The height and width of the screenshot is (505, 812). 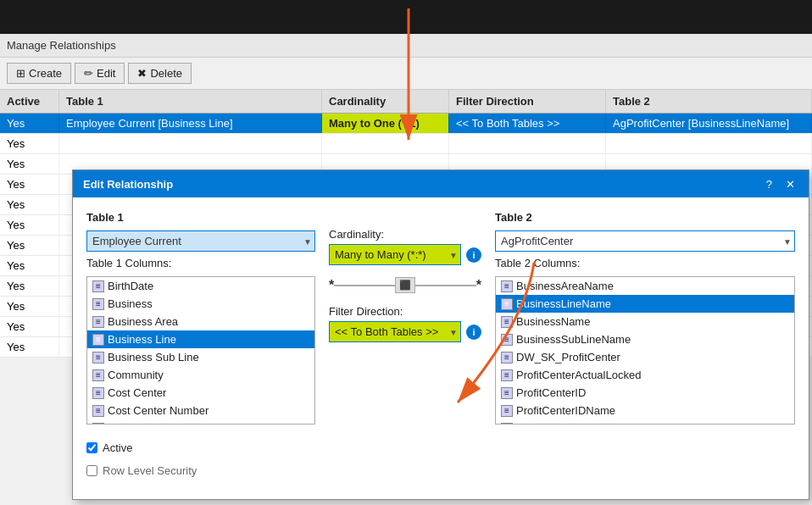 What do you see at coordinates (770, 185) in the screenshot?
I see `help-icon: ?` at bounding box center [770, 185].